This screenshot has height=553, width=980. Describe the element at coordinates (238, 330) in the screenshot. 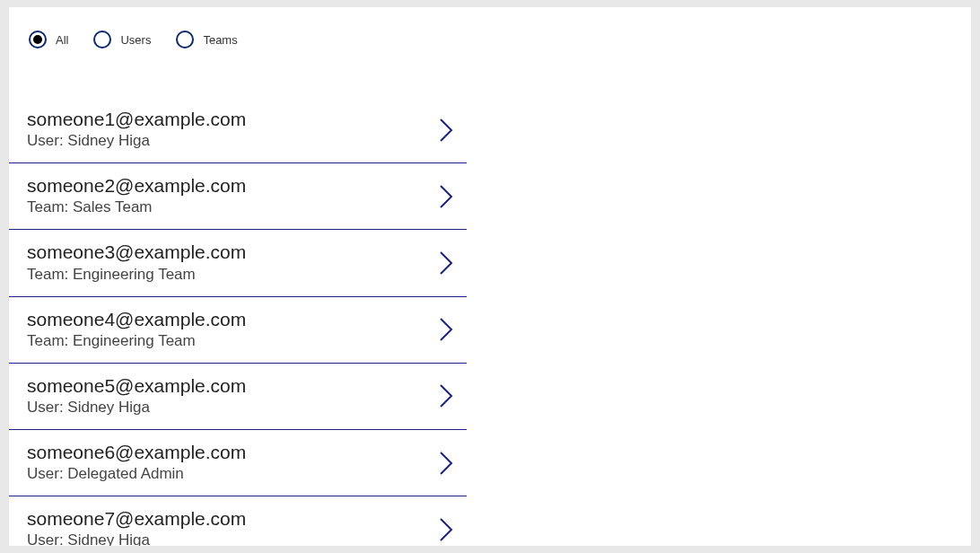

I see `list-item: someone4@example.comTeam: Engineering Te…` at that location.